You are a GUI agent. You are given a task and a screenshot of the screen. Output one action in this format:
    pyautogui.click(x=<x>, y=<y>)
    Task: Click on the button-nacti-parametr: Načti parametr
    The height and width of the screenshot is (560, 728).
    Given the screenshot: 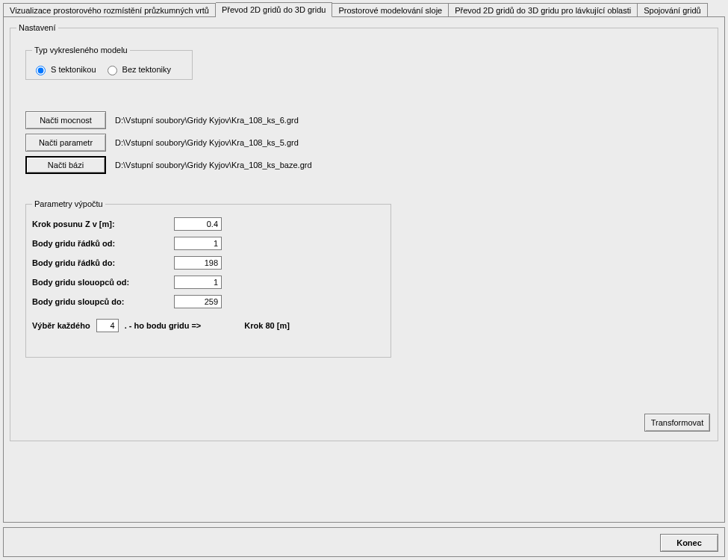 What is the action you would take?
    pyautogui.click(x=66, y=143)
    